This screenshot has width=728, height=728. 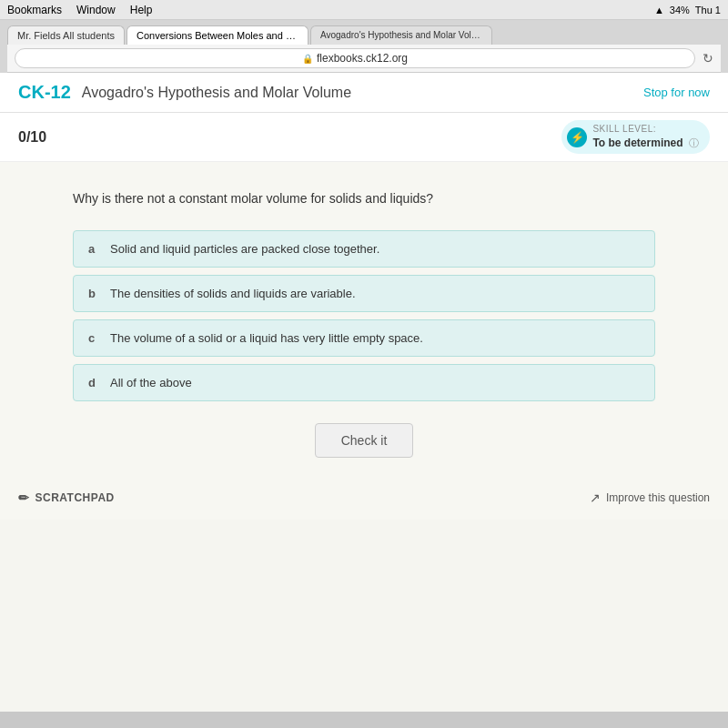 What do you see at coordinates (708, 10) in the screenshot?
I see `clock: Thu 1` at bounding box center [708, 10].